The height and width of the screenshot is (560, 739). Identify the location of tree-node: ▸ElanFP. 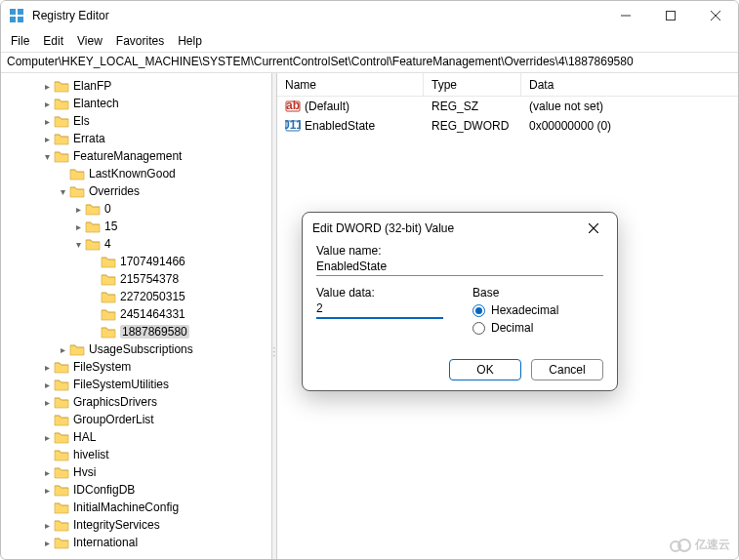
(137, 86).